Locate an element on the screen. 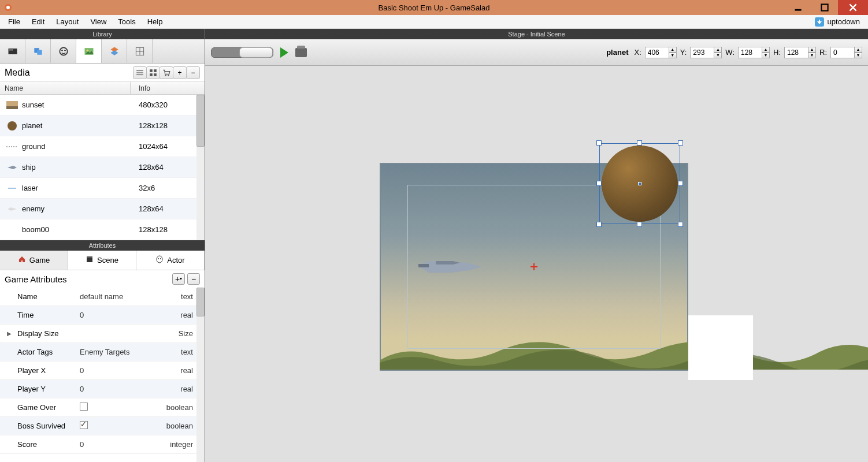 This screenshot has height=462, width=868. media-column-headers: Name Info is located at coordinates (102, 88).